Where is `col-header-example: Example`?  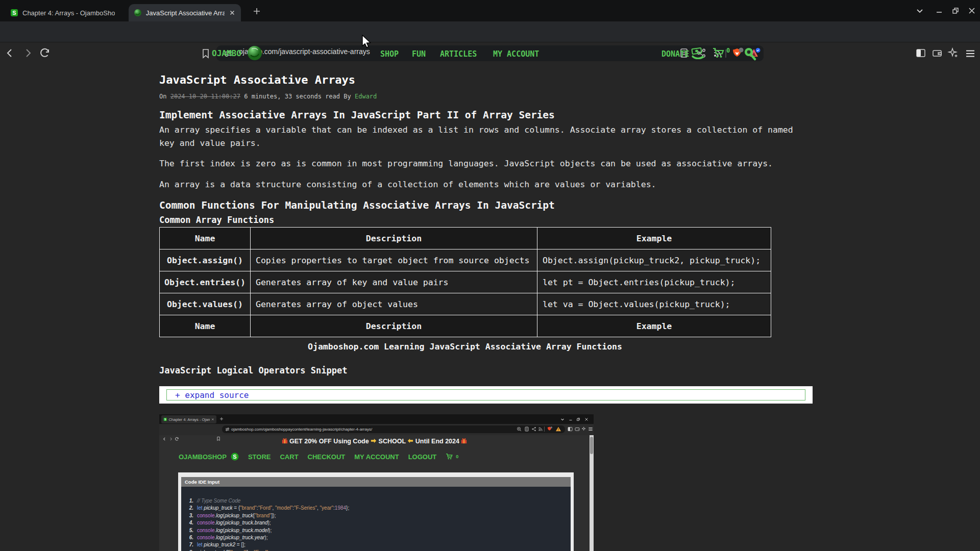 col-header-example: Example is located at coordinates (654, 239).